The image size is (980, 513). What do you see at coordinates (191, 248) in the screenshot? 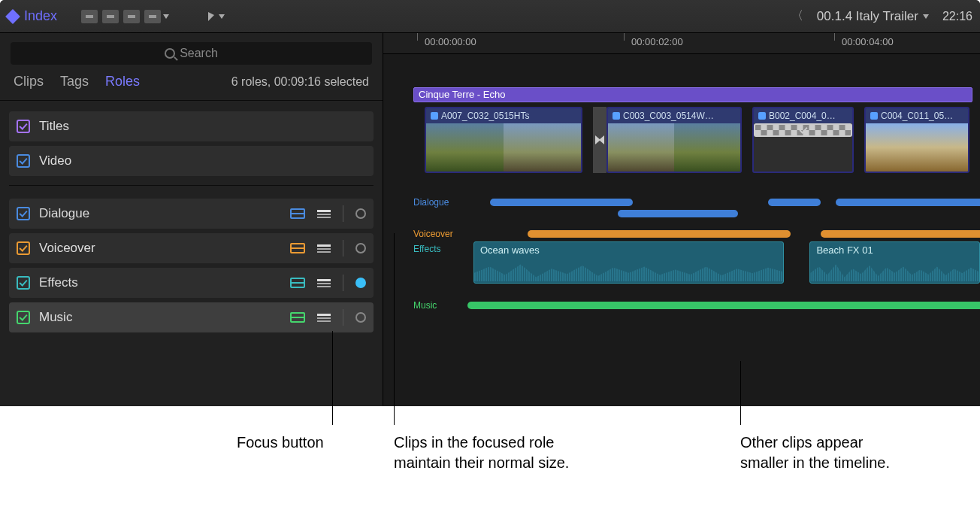
I see `role-voiceover: Voiceover` at bounding box center [191, 248].